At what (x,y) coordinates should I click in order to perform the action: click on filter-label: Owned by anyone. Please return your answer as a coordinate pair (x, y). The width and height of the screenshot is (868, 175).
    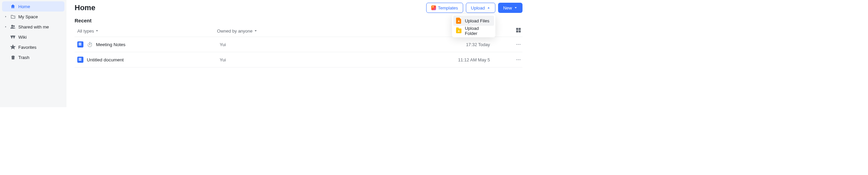
    Looking at the image, I should click on (235, 31).